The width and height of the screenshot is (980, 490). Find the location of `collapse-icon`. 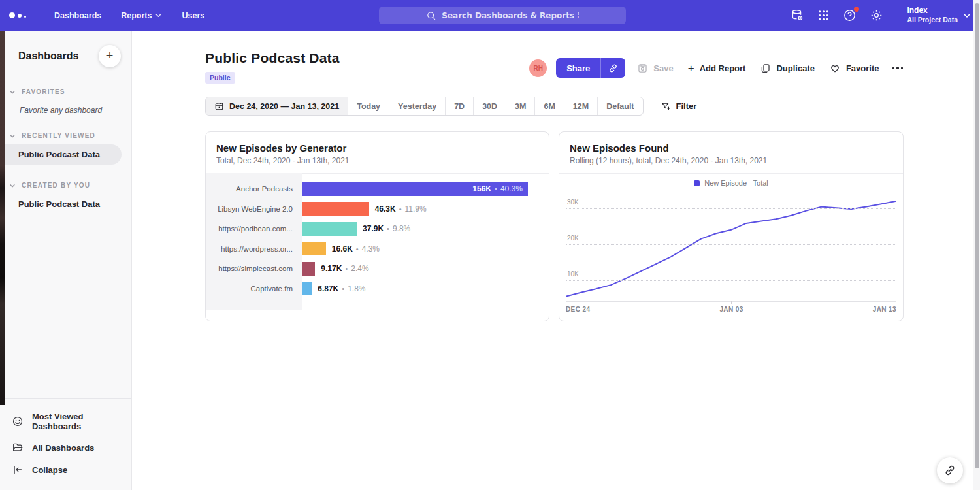

collapse-icon is located at coordinates (18, 470).